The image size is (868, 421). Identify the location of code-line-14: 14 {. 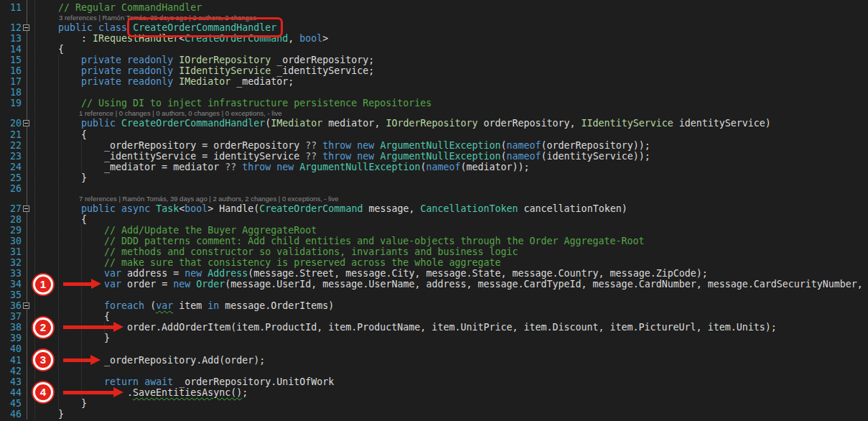
(434, 49).